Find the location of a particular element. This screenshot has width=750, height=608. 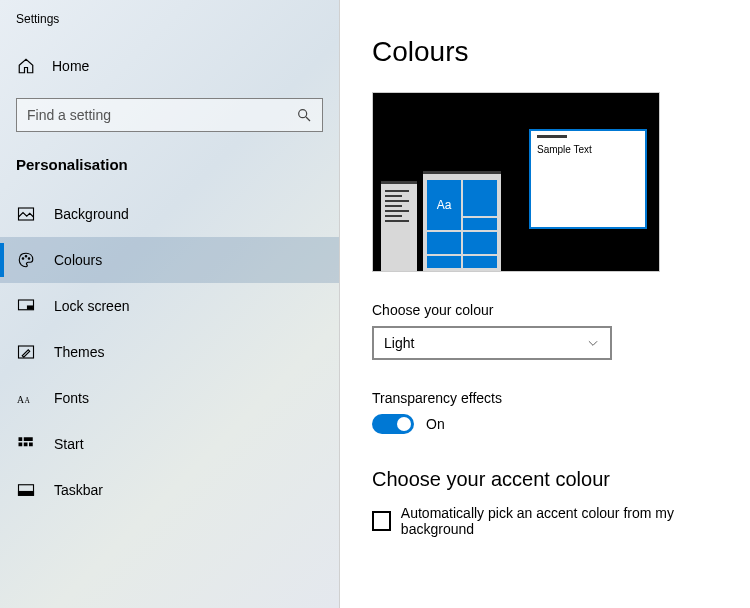

sidebar-item-label: Fonts is located at coordinates (72, 398).